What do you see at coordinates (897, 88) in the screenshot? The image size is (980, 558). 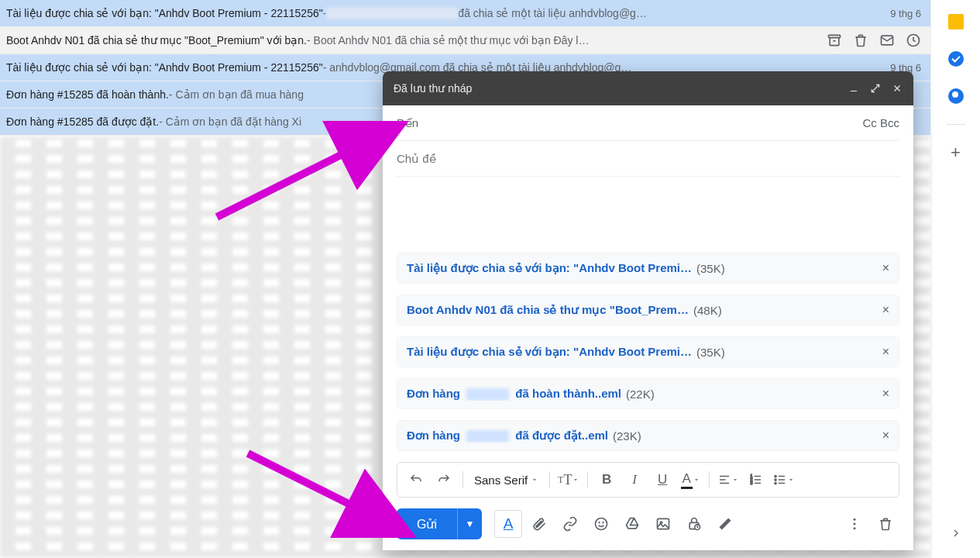 I see `close-icon` at bounding box center [897, 88].